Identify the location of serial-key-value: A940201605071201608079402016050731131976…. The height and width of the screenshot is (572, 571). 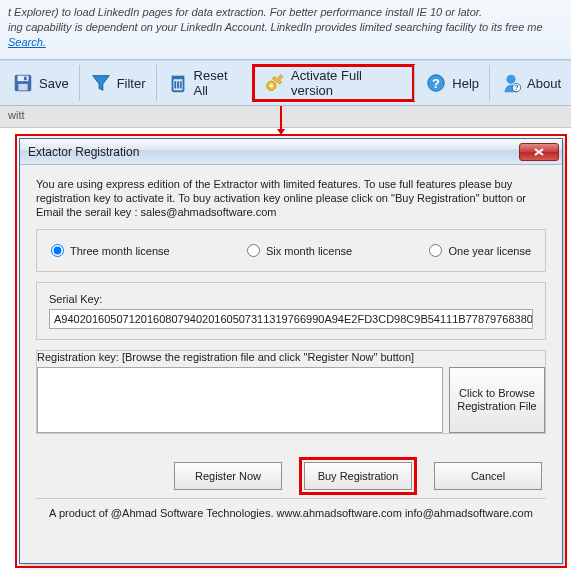
(291, 319).